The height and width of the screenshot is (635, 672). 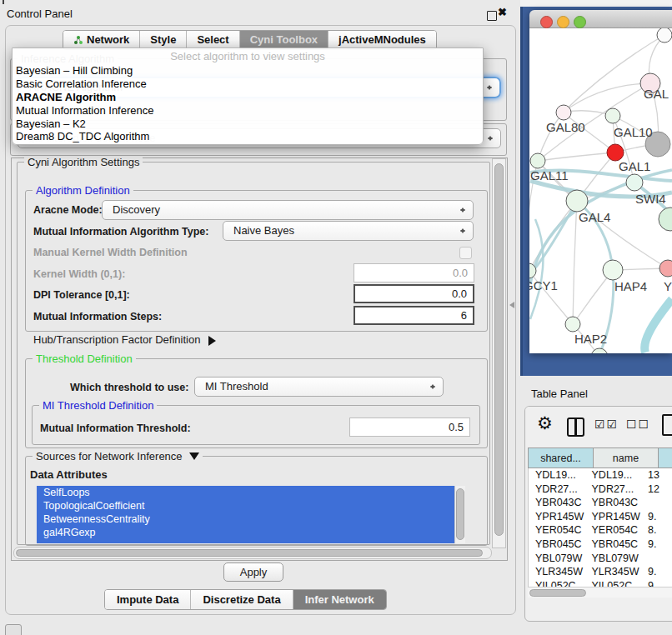 What do you see at coordinates (577, 201) in the screenshot?
I see `network-node-gal4` at bounding box center [577, 201].